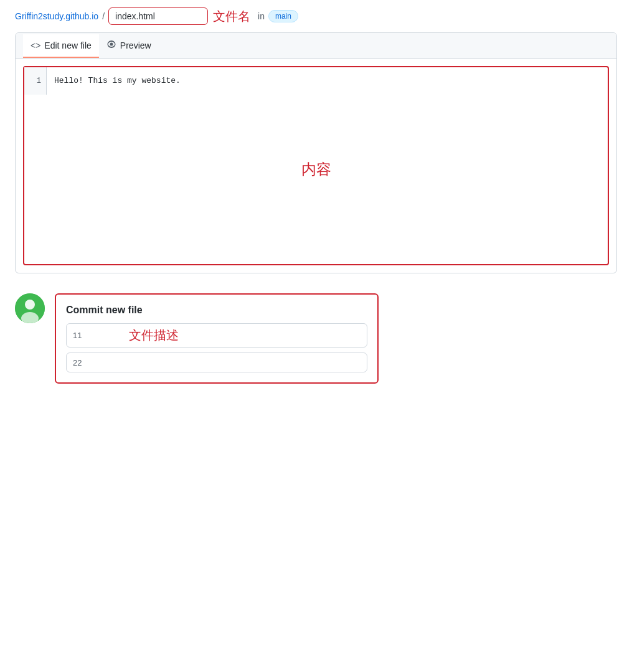 The height and width of the screenshot is (672, 632). Describe the element at coordinates (57, 16) in the screenshot. I see `repo-link: Griffin2study.github.io` at that location.